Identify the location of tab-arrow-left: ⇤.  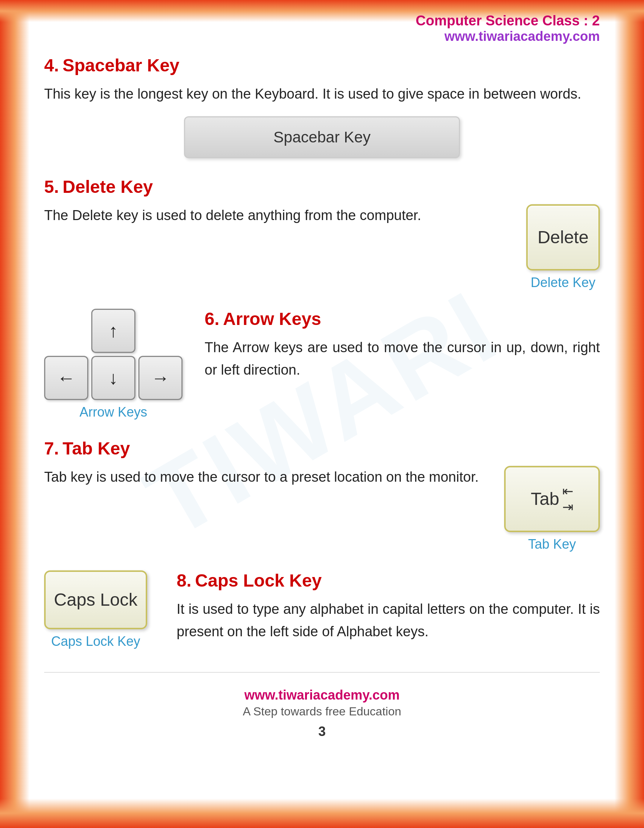
(568, 491).